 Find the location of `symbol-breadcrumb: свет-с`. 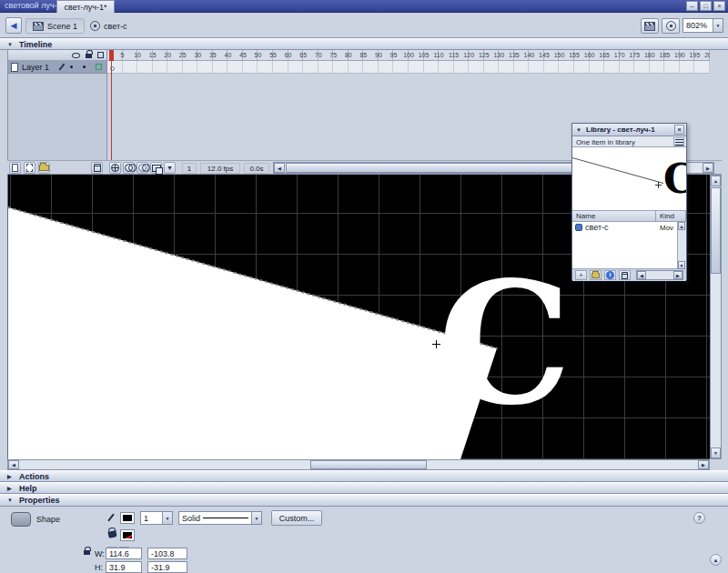

symbol-breadcrumb: свет-с is located at coordinates (109, 25).